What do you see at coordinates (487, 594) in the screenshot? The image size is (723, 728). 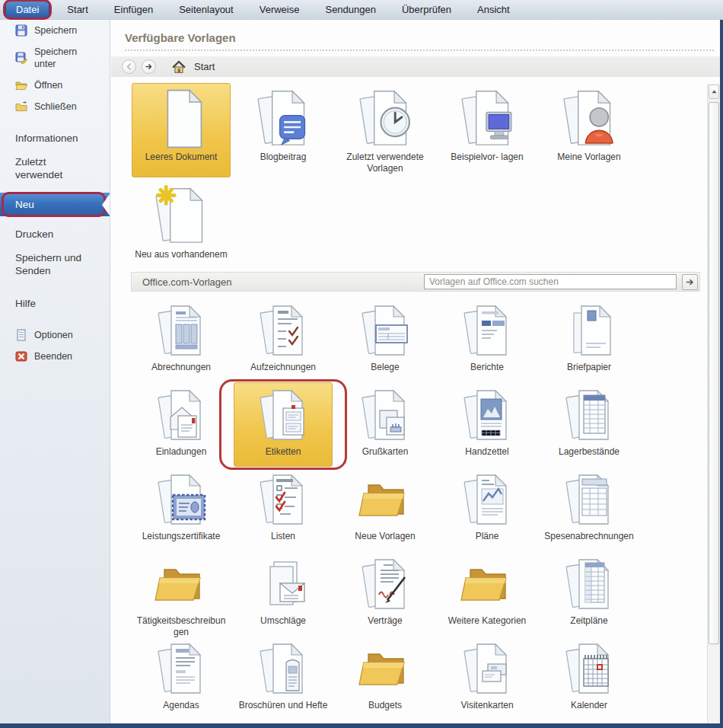 I see `template-tile-weitere-kategorien: Weitere Kategorien` at bounding box center [487, 594].